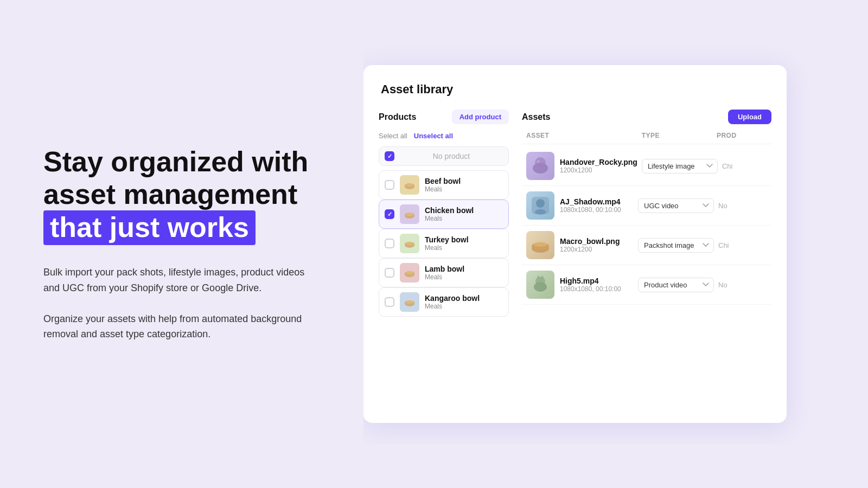 This screenshot has width=868, height=488. What do you see at coordinates (590, 281) in the screenshot?
I see `asset-filename: High5.mp4` at bounding box center [590, 281].